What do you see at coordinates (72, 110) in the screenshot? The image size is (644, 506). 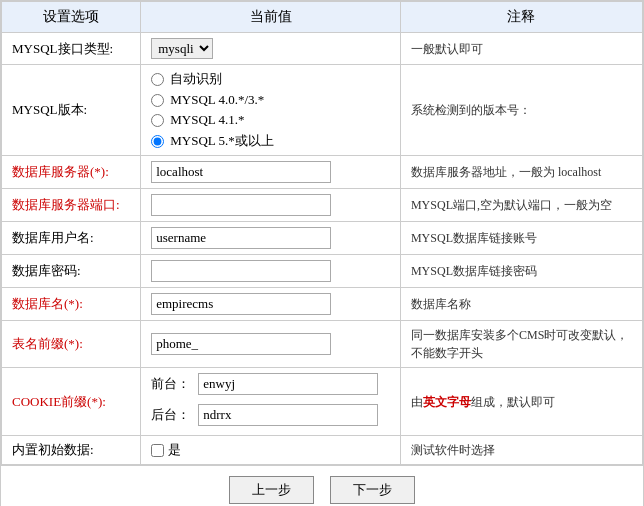 I see `label-mysql_version: MYSQL版本:` at bounding box center [72, 110].